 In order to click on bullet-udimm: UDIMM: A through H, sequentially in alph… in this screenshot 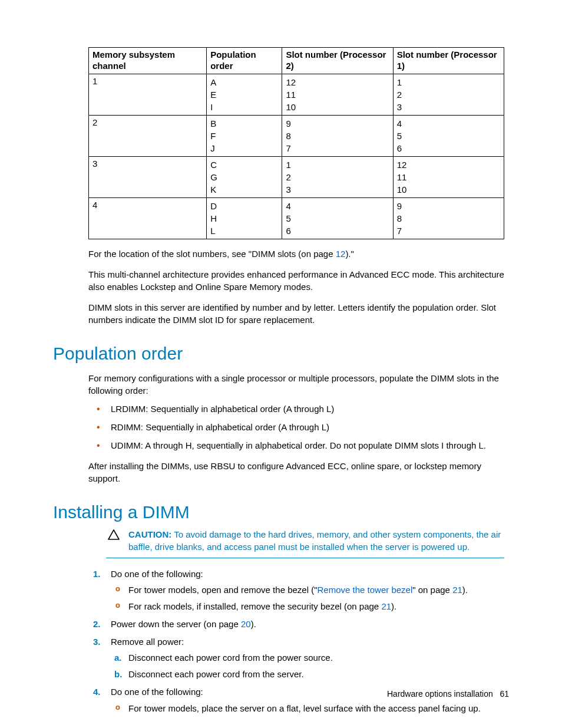, I will do `click(296, 446)`.